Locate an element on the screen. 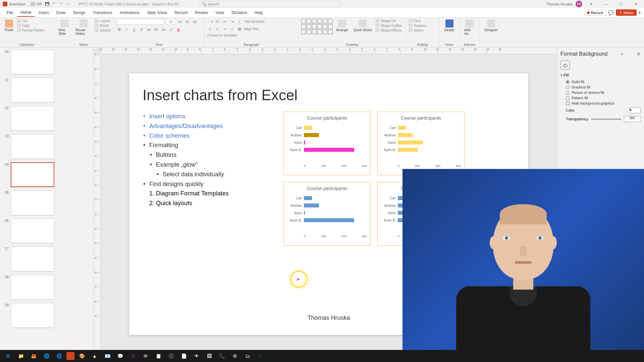 This screenshot has height=362, width=644. font-size-input is located at coordinates (171, 22).